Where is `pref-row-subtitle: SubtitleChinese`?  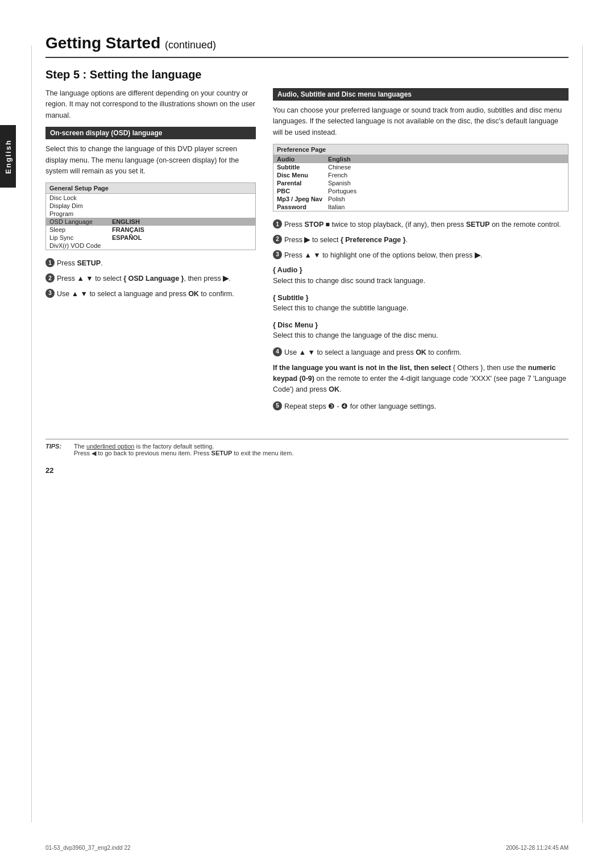
pref-row-subtitle: SubtitleChinese is located at coordinates (421, 167).